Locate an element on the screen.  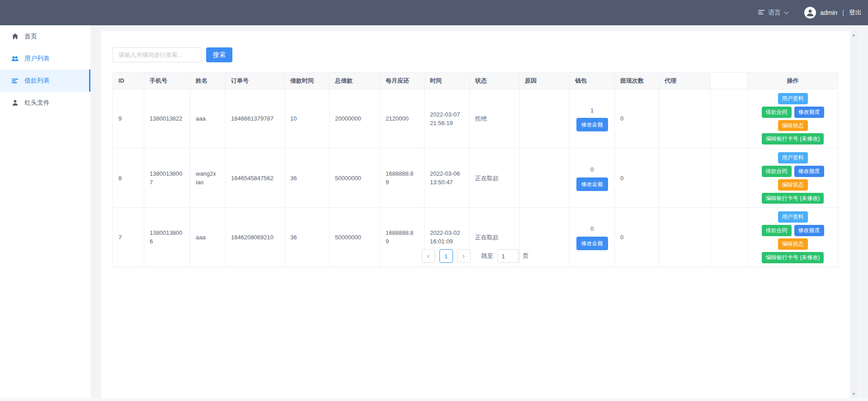
loan-time-cell: 10 is located at coordinates (307, 119).